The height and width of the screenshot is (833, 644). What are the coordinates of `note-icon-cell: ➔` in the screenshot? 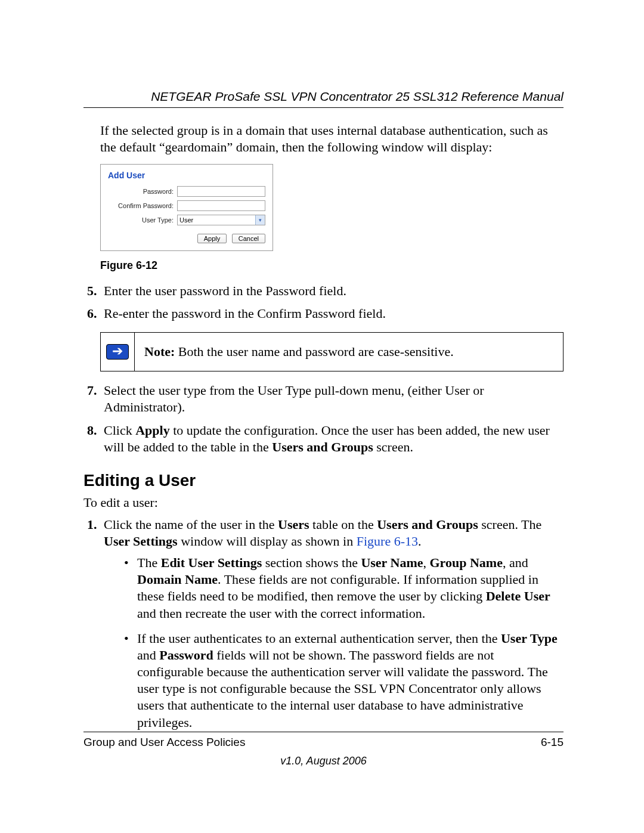 It's located at (118, 352).